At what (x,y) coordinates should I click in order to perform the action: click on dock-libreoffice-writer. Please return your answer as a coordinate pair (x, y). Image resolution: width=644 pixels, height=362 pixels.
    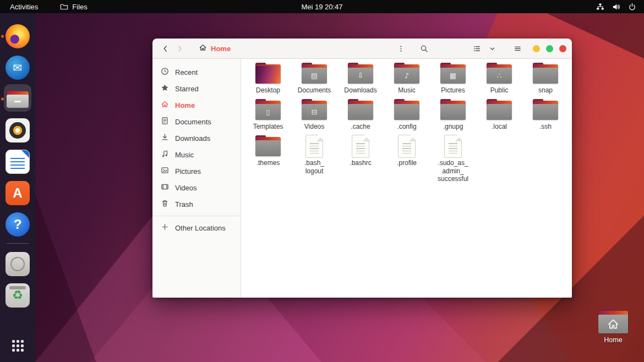
    Looking at the image, I should click on (18, 162).